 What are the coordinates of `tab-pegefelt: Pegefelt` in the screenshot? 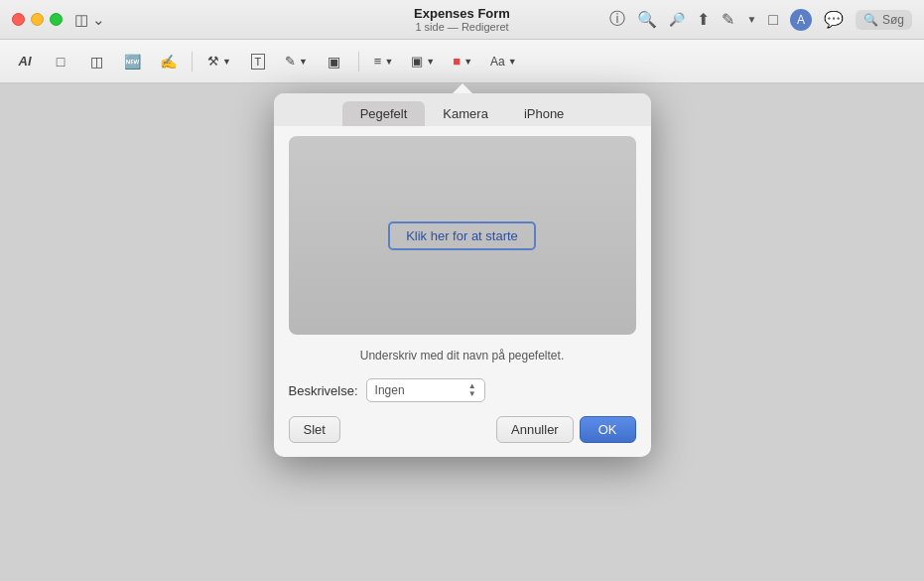 It's located at (384, 113).